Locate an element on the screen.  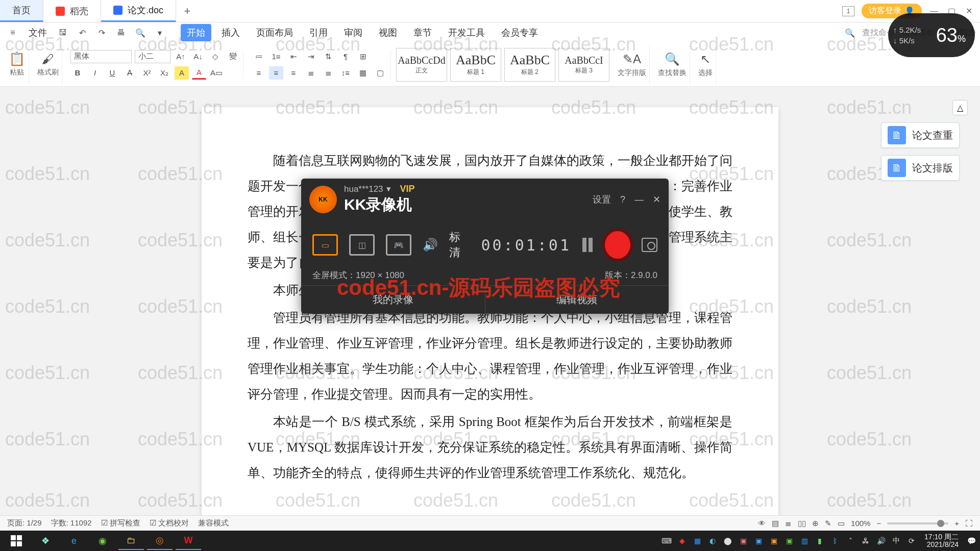
tab-daoke: 稻壳 is located at coordinates (72, 11).